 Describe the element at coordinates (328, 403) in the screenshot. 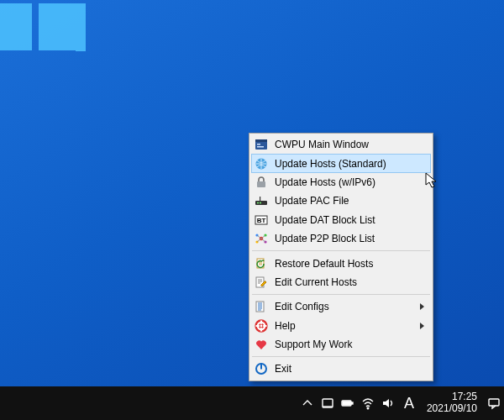

I see `tray-app-icon` at that location.